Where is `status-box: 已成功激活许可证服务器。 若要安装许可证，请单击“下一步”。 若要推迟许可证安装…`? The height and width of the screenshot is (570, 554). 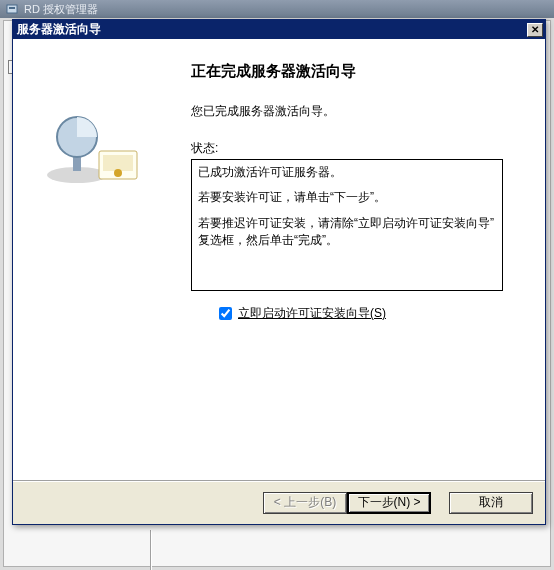 status-box: 已成功激活许可证服务器。 若要安装许可证，请单击“下一步”。 若要推迟许可证安装… is located at coordinates (347, 225).